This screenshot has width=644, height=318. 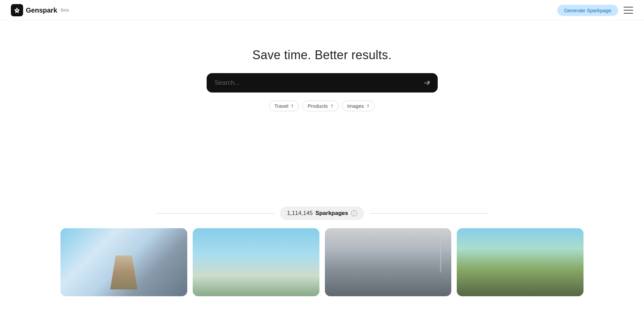 What do you see at coordinates (317, 106) in the screenshot?
I see `filter-tag-products-label: Products` at bounding box center [317, 106].